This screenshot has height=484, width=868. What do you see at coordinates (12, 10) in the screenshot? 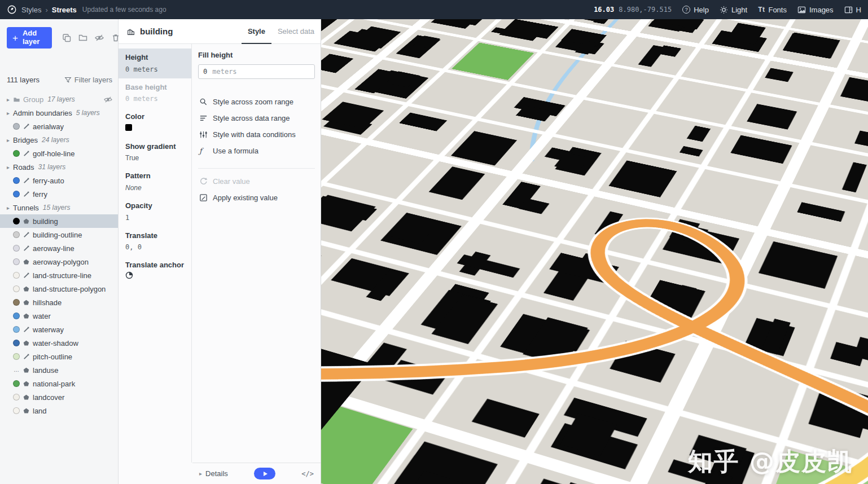
I see `mapbox-logo` at bounding box center [12, 10].